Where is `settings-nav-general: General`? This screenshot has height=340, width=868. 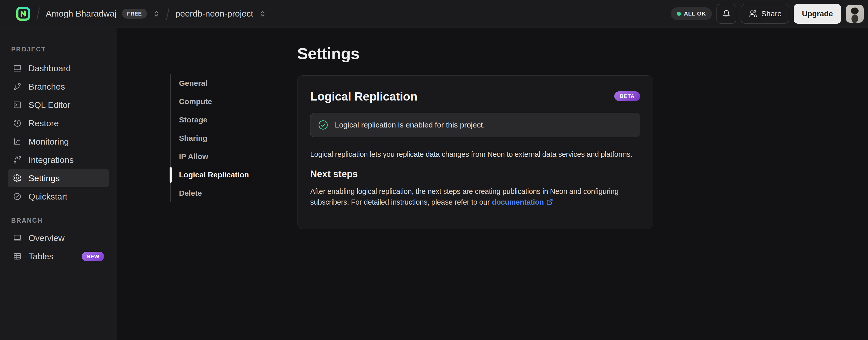 settings-nav-general: General is located at coordinates (219, 83).